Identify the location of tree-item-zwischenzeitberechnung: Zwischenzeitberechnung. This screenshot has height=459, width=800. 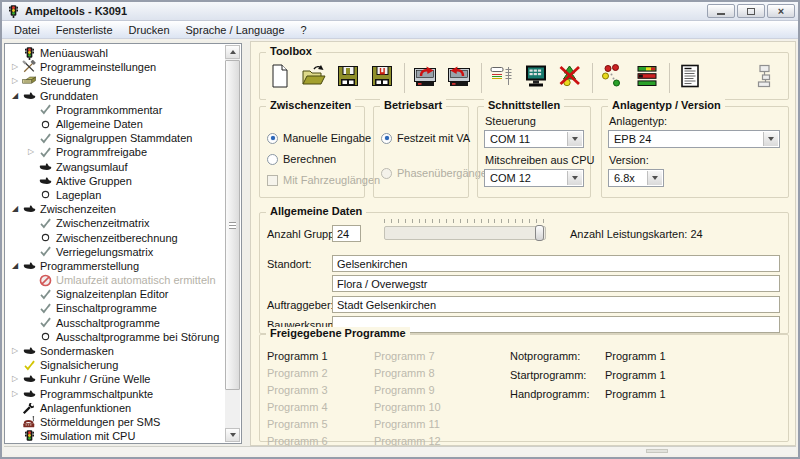
(114, 237).